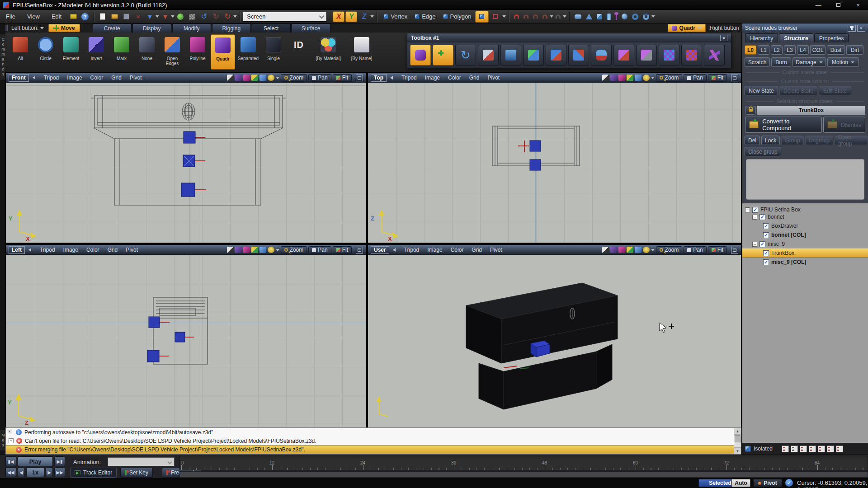 This screenshot has height=488, width=868. I want to click on snap-pivot-icon, so click(545, 16).